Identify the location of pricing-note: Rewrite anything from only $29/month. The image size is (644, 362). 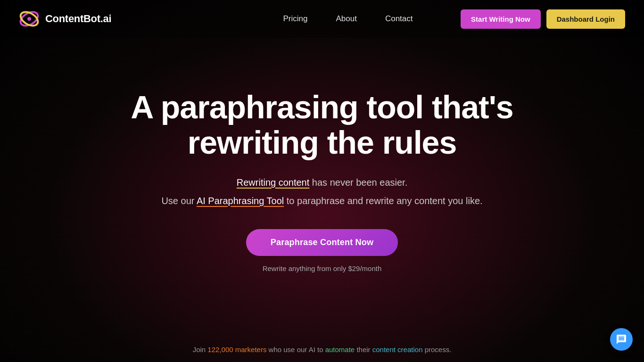
(322, 269).